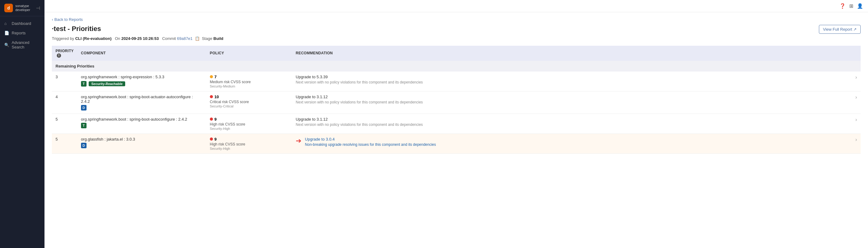 Image resolution: width=868 pixels, height=248 pixels. I want to click on view-full-report-button: View Full Report ↗, so click(840, 29).